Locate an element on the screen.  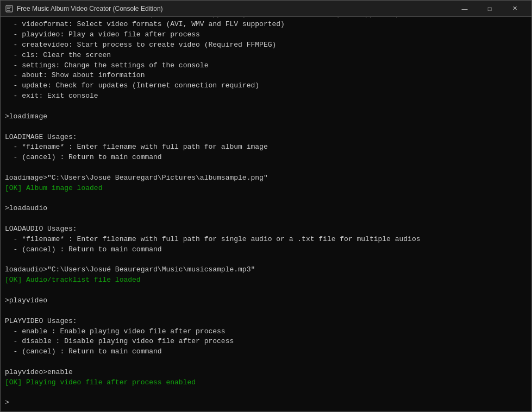
console-line: - disable : Disable playing video file a… is located at coordinates (266, 342).